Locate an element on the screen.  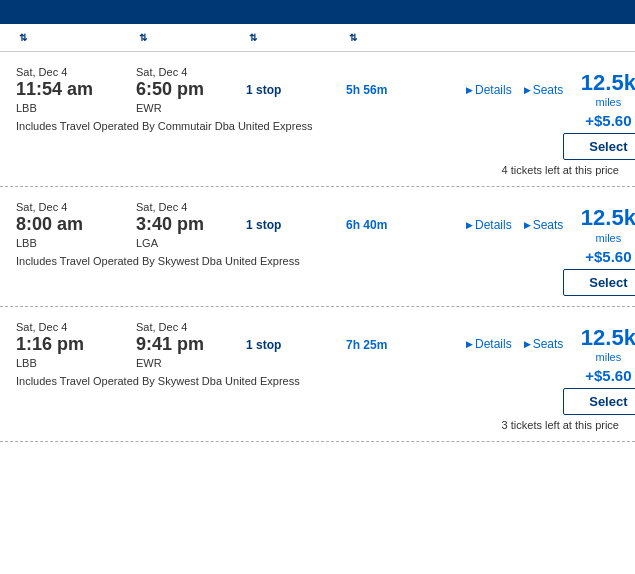
operated-by: Includes Travel Operated By Commutair Db… is located at coordinates (290, 126).